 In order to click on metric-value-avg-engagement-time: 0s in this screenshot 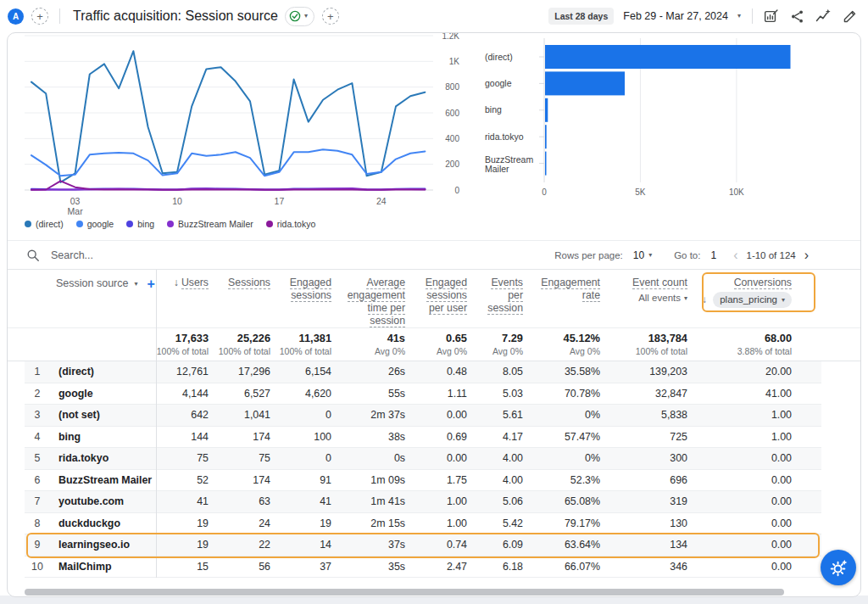, I will do `click(368, 459)`.